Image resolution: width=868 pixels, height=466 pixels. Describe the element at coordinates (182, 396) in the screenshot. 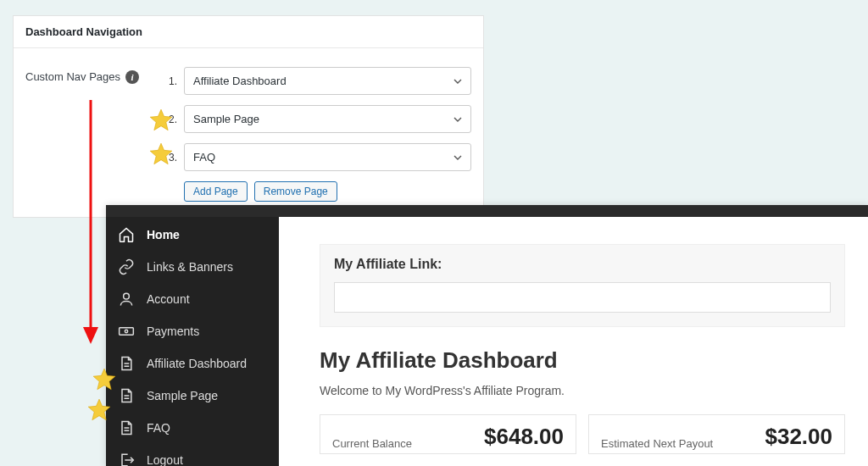

I see `sidebar-item-label: Sample Page` at that location.